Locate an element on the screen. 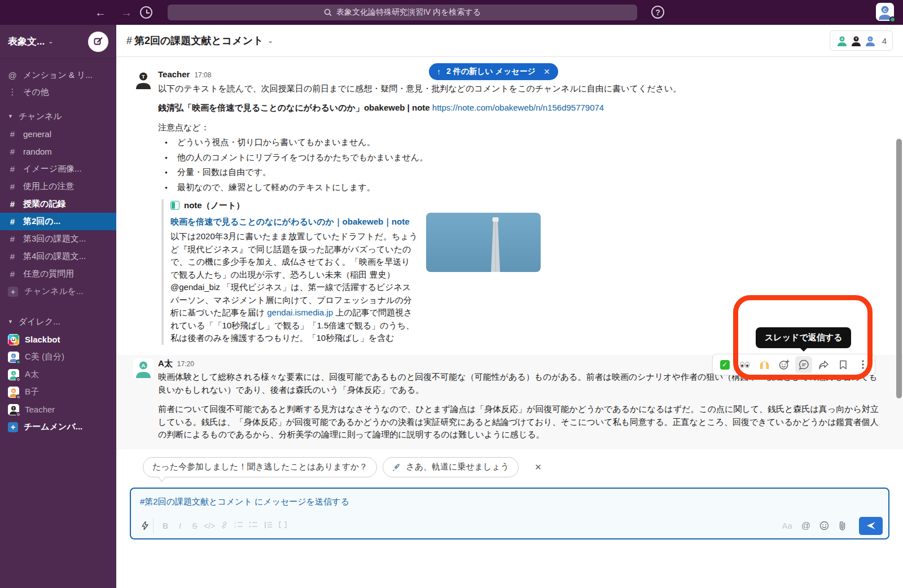 The width and height of the screenshot is (903, 588). react-hands-button is located at coordinates (764, 365).